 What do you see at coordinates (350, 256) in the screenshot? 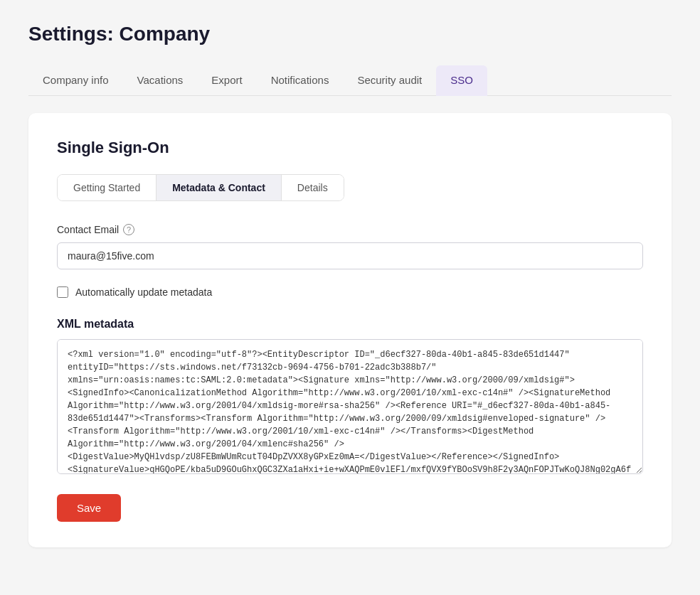
I see `contact-email-input` at bounding box center [350, 256].